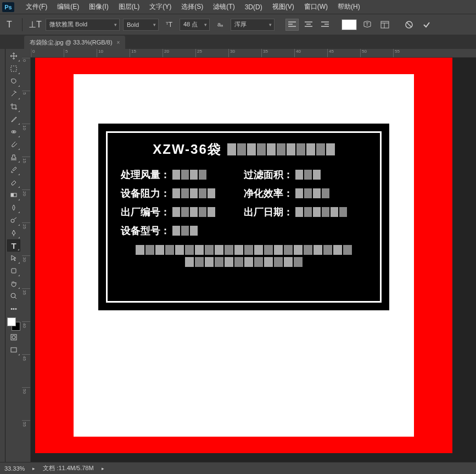 Image resolution: width=476 pixels, height=474 pixels. Describe the element at coordinates (75, 42) in the screenshot. I see `document-tab: 布袋除尘.jpg @ 33.3%(RGB/8) ×` at that location.